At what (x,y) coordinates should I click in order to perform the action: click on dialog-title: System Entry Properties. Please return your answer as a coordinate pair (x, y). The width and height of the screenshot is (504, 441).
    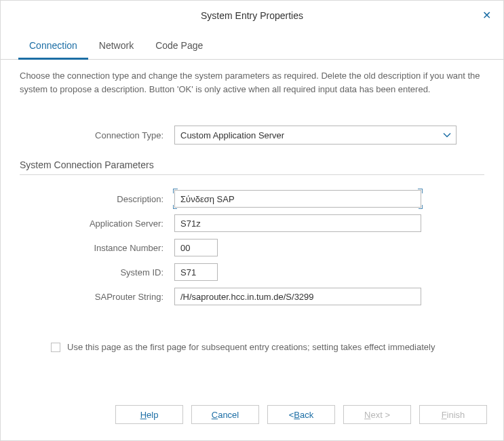
    Looking at the image, I should click on (252, 16).